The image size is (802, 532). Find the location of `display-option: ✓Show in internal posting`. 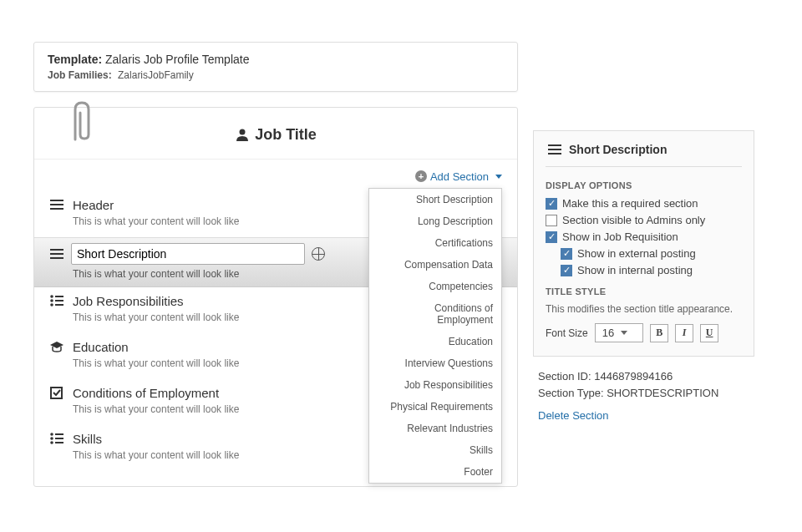

display-option: ✓Show in internal posting is located at coordinates (652, 271).